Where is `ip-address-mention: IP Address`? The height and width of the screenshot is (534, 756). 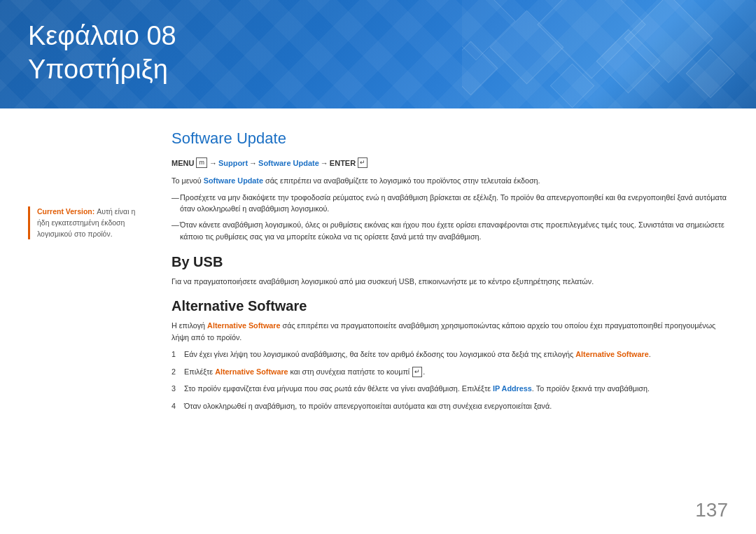
ip-address-mention: IP Address is located at coordinates (512, 388).